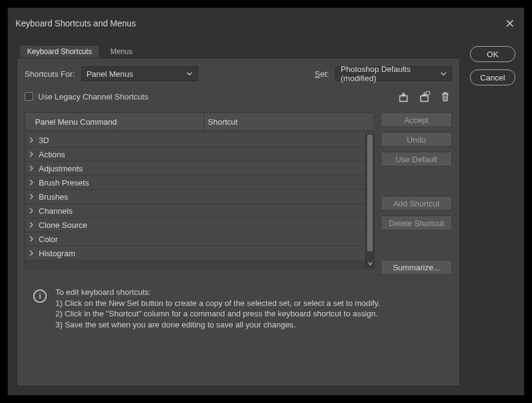  Describe the element at coordinates (218, 325) in the screenshot. I see `help-line-3: 3) Save the set when you are done editin…` at that location.